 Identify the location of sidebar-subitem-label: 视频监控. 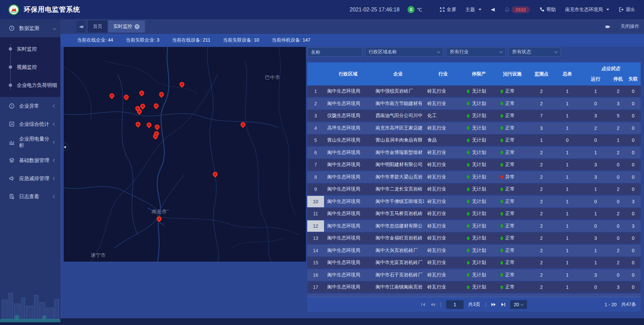
(27, 67).